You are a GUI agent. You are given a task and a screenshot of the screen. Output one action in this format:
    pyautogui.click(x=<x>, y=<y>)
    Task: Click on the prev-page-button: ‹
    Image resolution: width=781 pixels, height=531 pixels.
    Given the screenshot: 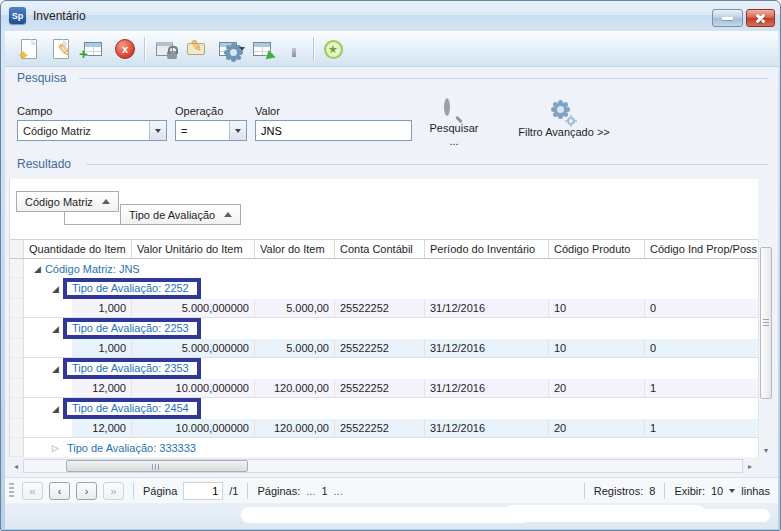 What is the action you would take?
    pyautogui.click(x=60, y=491)
    